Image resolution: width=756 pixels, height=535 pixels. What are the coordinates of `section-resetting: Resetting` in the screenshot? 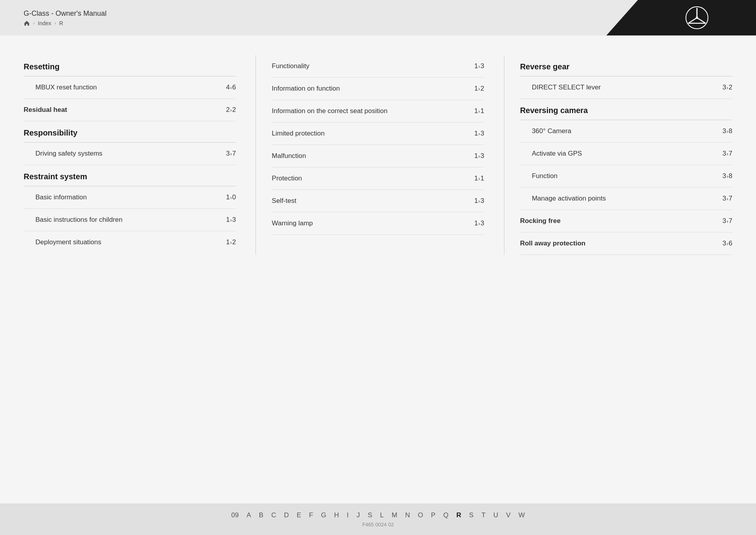 It's located at (130, 66).